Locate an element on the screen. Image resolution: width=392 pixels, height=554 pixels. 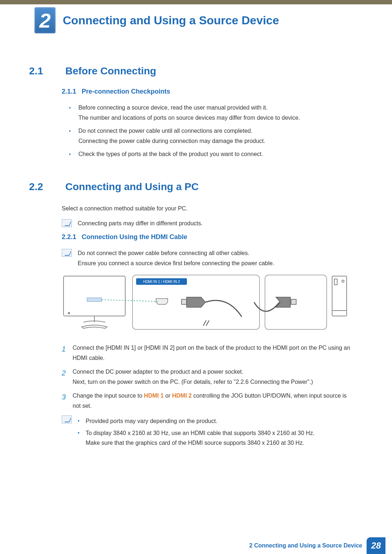
checkpoint-list: Before connecting a source device, read … is located at coordinates (209, 131).